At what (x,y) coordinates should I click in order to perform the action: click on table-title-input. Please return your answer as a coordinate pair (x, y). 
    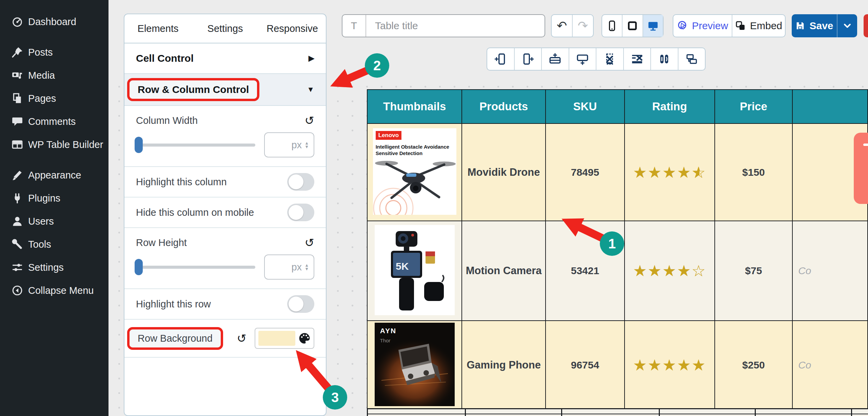
    Looking at the image, I should click on (455, 26).